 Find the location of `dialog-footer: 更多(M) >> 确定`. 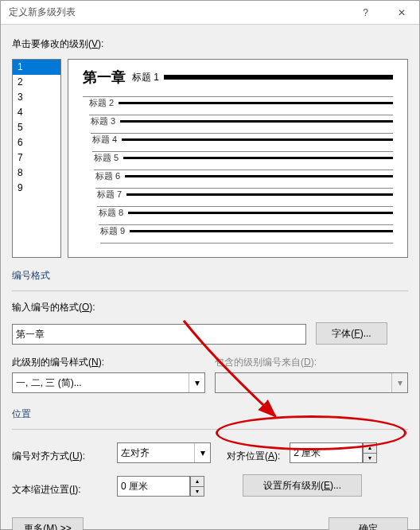

dialog-footer: 更多(M) >> 确定 is located at coordinates (210, 520).